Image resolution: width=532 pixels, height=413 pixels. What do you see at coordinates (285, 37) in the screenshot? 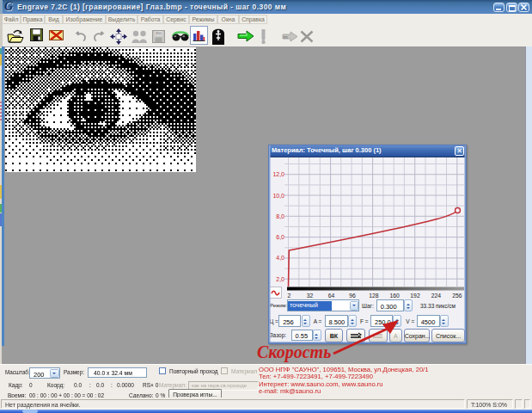
I see `svg-text: m` at bounding box center [285, 37].